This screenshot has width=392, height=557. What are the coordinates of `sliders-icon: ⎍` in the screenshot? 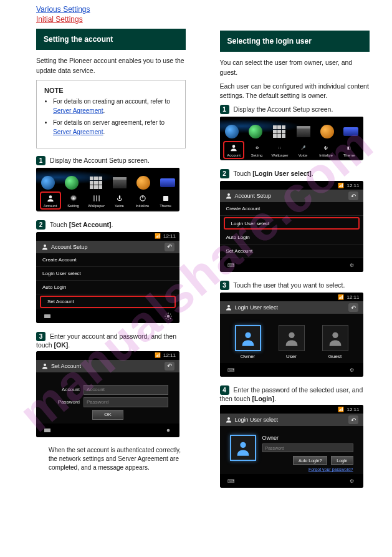 It's located at (280, 148).